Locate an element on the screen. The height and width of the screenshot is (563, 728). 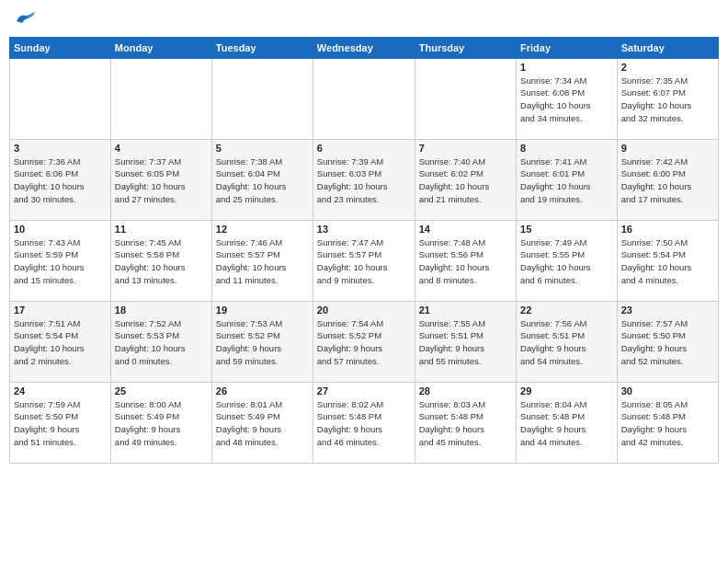
calendar-cell: 23Sunrise: 7:57 AM Sunset: 5:50 PM Dayli… is located at coordinates (667, 341).